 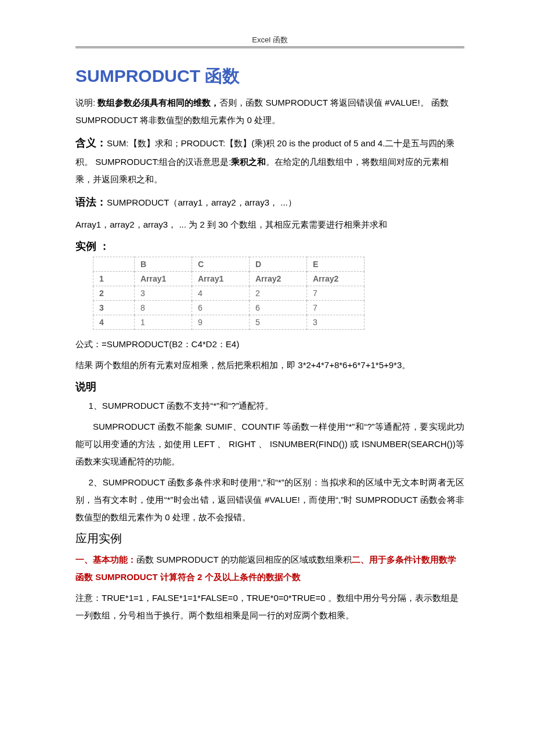 What do you see at coordinates (229, 308) in the screenshot?
I see `table-row: 3 8 6 6 7` at bounding box center [229, 308].